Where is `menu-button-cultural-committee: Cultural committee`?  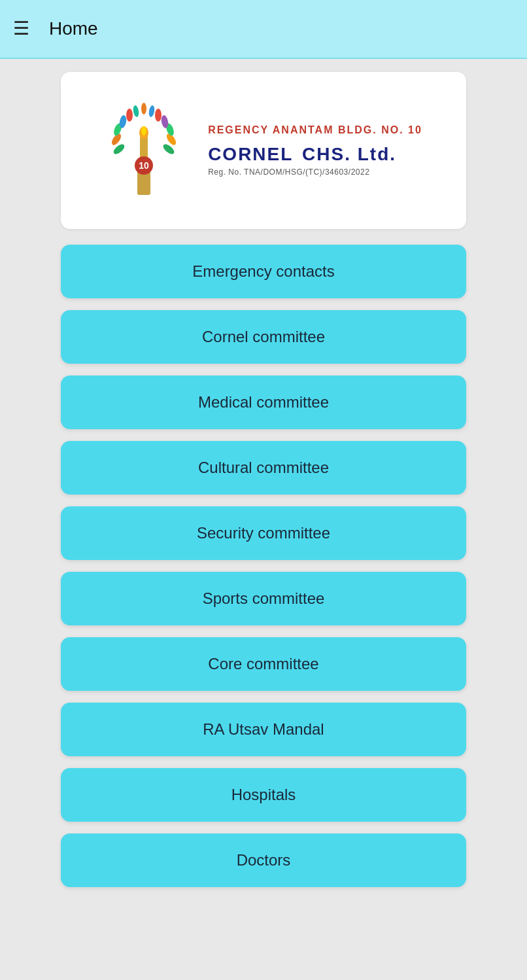 menu-button-cultural-committee: Cultural committee is located at coordinates (264, 468).